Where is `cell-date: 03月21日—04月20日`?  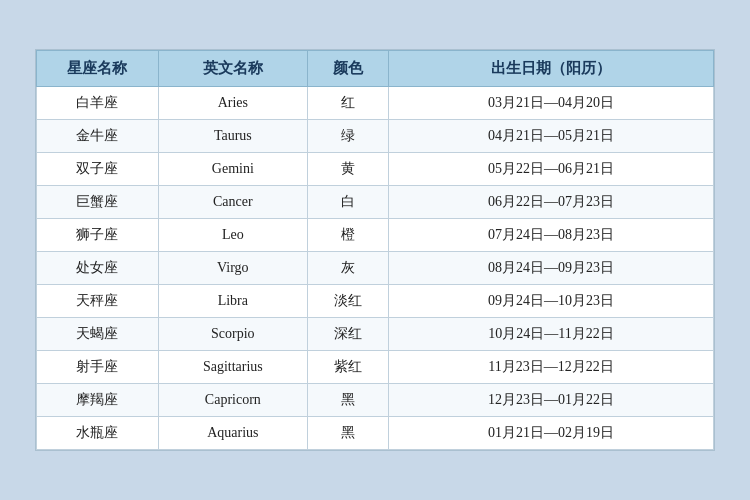
cell-date: 03月21日—04月20日 is located at coordinates (552, 104).